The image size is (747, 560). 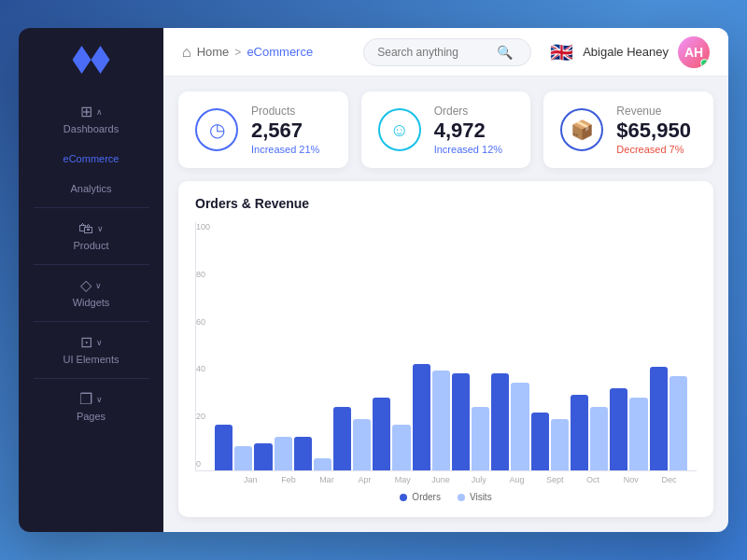 I want to click on header: ⌂ Home > eCommerce 🔍 🇬🇧 Abigale Heaney A…, so click(x=446, y=52).